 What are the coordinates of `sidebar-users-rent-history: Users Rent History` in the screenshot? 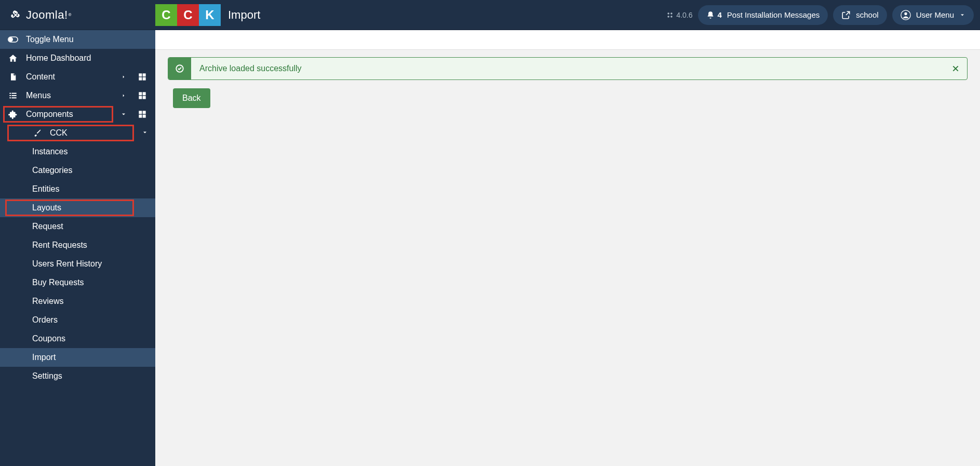 It's located at (78, 264).